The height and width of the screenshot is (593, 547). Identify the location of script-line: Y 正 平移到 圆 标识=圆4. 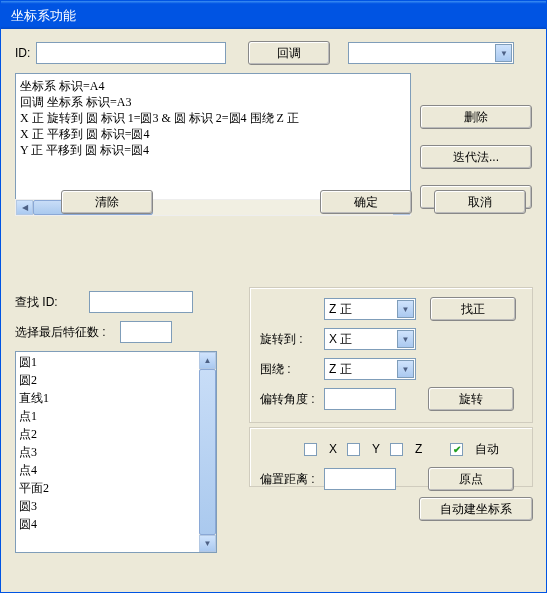
(213, 150).